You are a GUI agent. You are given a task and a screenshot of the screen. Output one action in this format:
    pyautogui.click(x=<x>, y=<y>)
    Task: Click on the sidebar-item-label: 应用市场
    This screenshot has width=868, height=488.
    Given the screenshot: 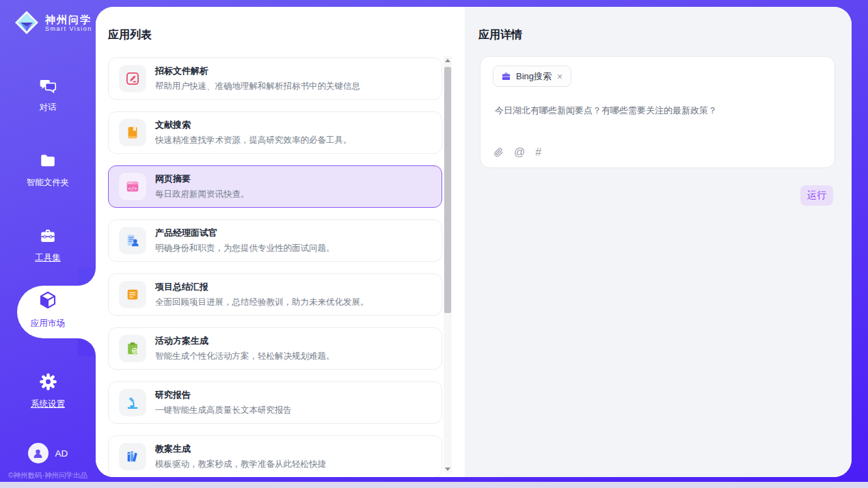 What is the action you would take?
    pyautogui.click(x=48, y=324)
    